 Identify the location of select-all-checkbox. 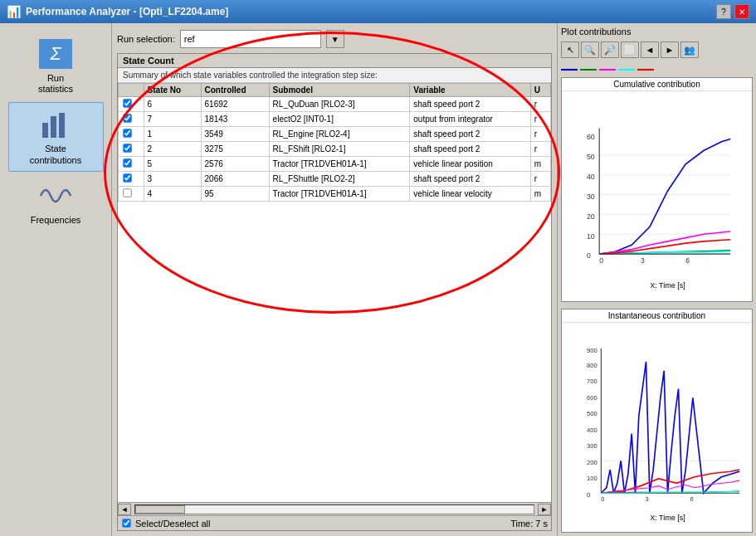
(126, 523).